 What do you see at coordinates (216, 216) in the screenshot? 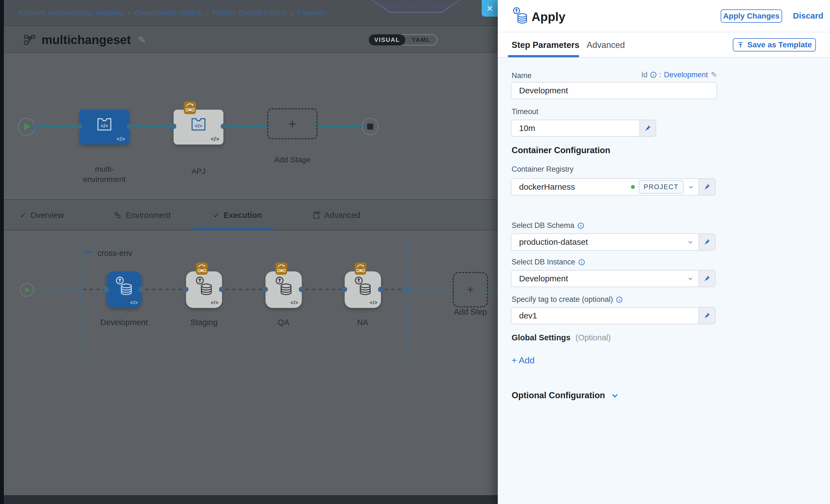
I see `check-icon: ✓` at bounding box center [216, 216].